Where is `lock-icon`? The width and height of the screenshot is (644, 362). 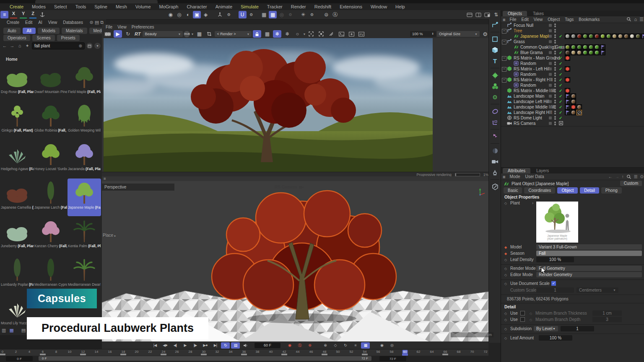 lock-icon is located at coordinates (257, 34).